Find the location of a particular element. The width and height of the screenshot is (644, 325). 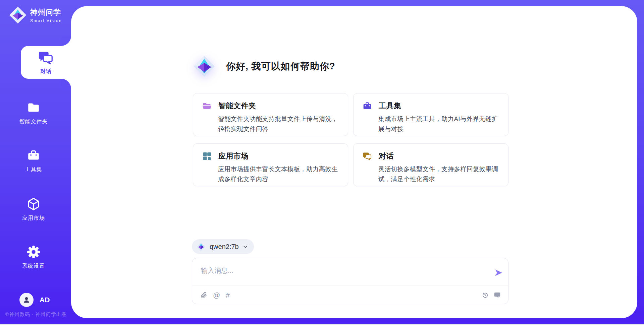

card-title: 工具集 is located at coordinates (390, 106).